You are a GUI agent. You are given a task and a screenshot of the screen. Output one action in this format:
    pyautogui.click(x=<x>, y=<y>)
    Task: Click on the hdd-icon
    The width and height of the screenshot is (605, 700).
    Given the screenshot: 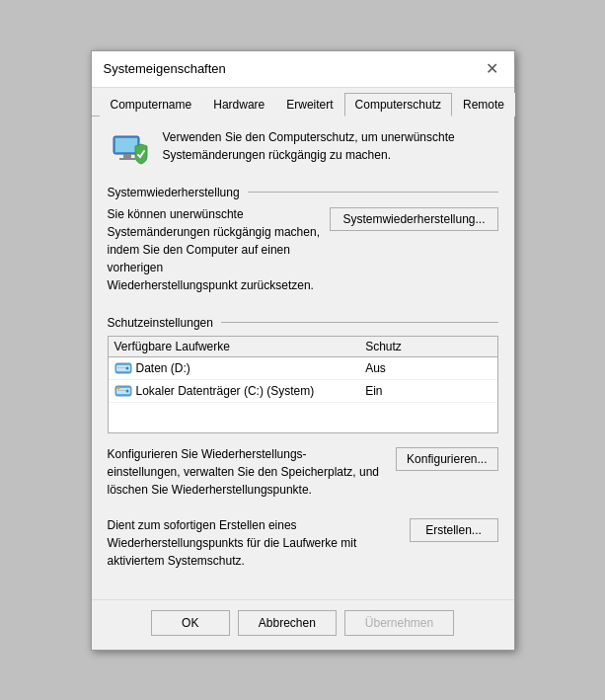 What is the action you would take?
    pyautogui.click(x=123, y=368)
    